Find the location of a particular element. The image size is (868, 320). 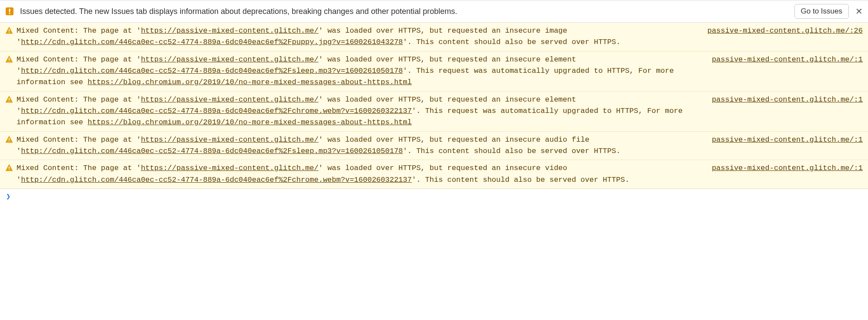

source-link: passive-mixed-content.glitch.me/:26 is located at coordinates (782, 31).